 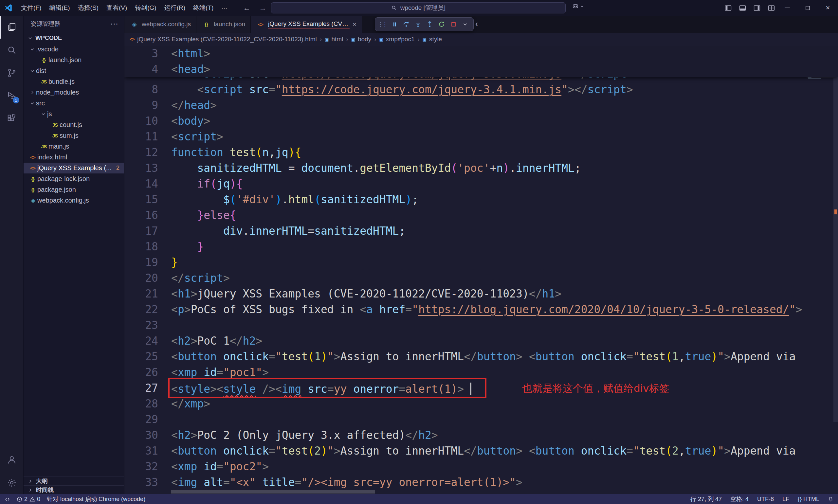 What do you see at coordinates (88, 8) in the screenshot?
I see `menu-item: 选择(S)` at bounding box center [88, 8].